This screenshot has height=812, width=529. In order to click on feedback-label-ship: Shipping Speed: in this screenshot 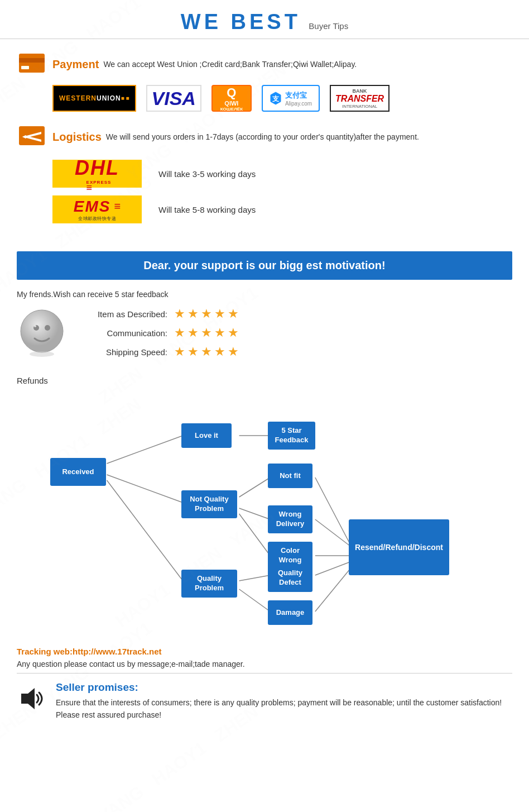, I will do `click(126, 352)`.